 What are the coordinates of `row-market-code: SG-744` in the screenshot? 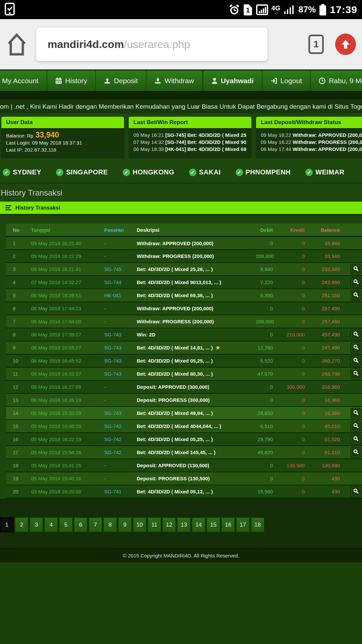 It's located at (114, 282).